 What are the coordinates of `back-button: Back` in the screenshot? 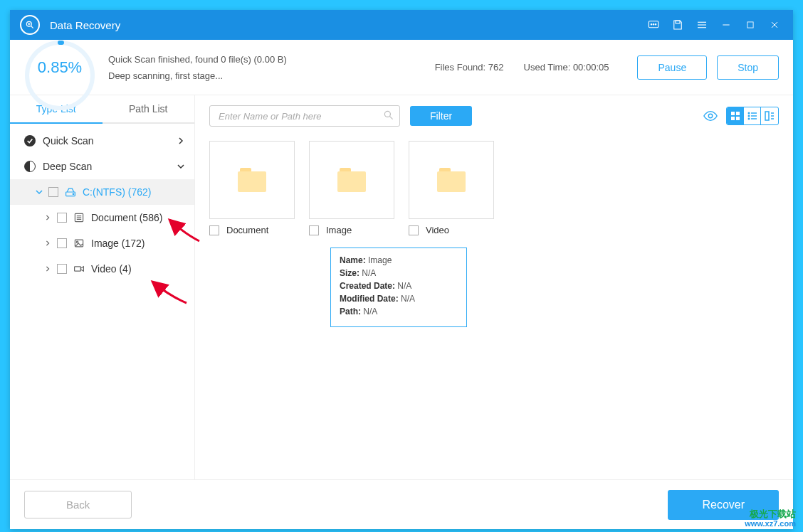 It's located at (78, 505).